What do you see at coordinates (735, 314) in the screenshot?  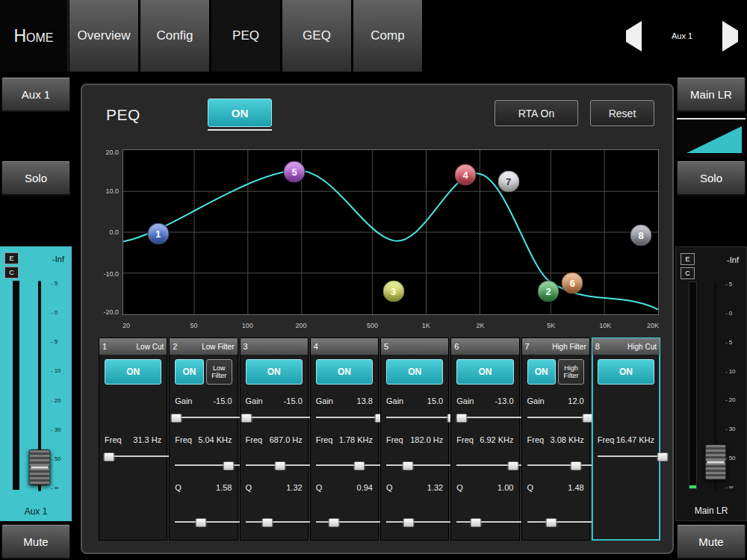 I see `scale-mark: 0` at bounding box center [735, 314].